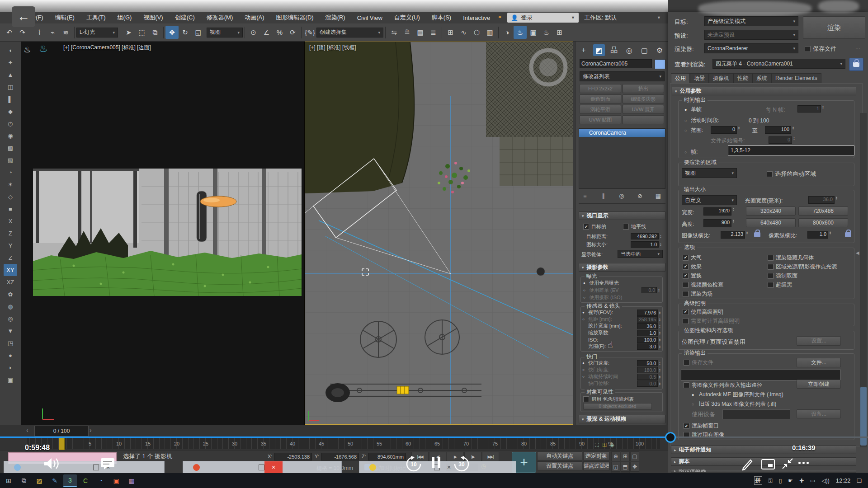 The width and height of the screenshot is (868, 488). I want to click on size-preset-button: 320x240, so click(771, 211).